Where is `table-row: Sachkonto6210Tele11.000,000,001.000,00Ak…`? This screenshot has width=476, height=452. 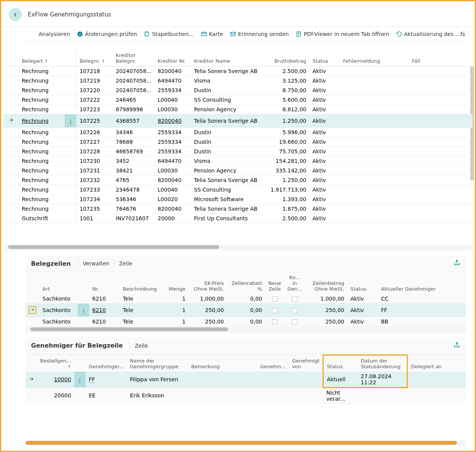
table-row: Sachkonto6210Tele11.000,000,001.000,00Ak… is located at coordinates (246, 299).